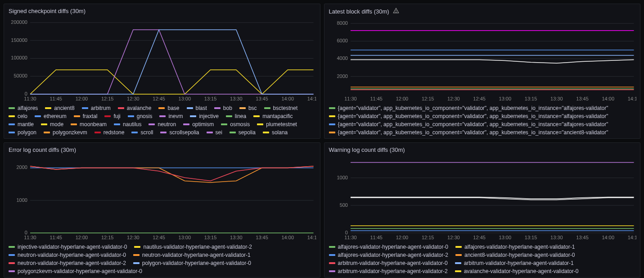  What do you see at coordinates (128, 124) in the screenshot?
I see `legend-item: nautilus` at bounding box center [128, 124].